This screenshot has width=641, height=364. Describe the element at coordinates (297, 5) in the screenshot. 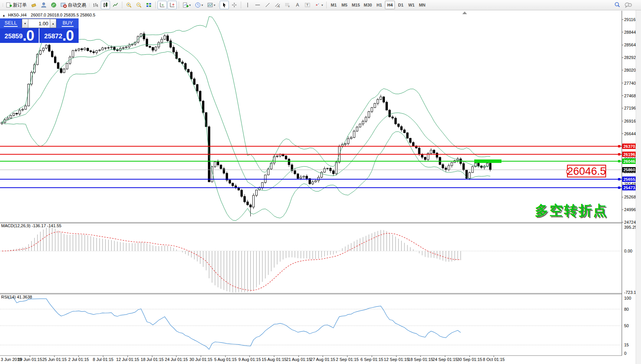

I see `text-tool-button: A` at that location.